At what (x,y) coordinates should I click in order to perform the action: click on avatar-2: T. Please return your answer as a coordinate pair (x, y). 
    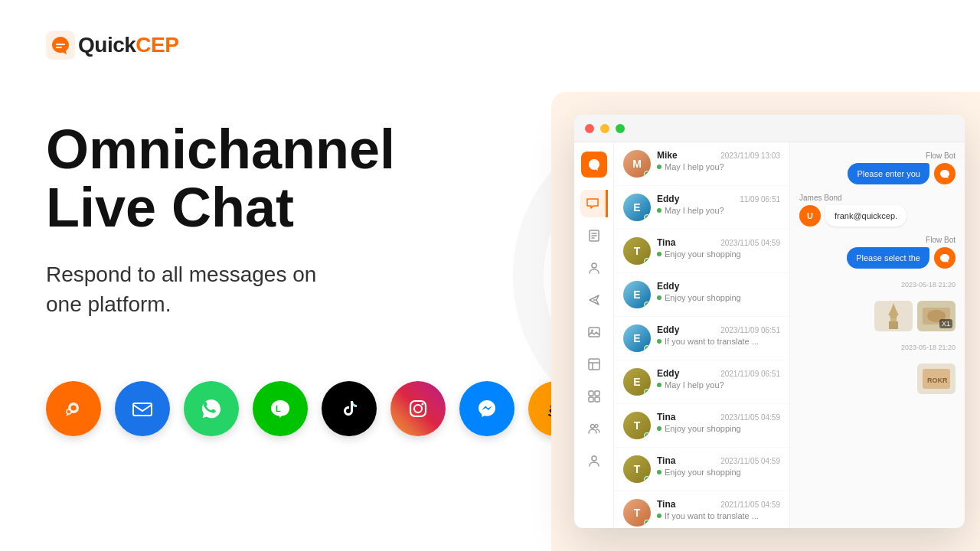
    Looking at the image, I should click on (637, 251).